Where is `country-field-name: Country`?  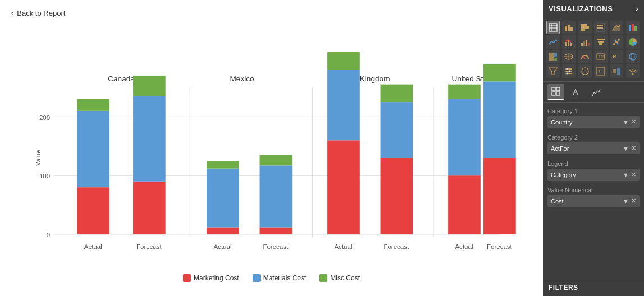 country-field-name: Country is located at coordinates (587, 122).